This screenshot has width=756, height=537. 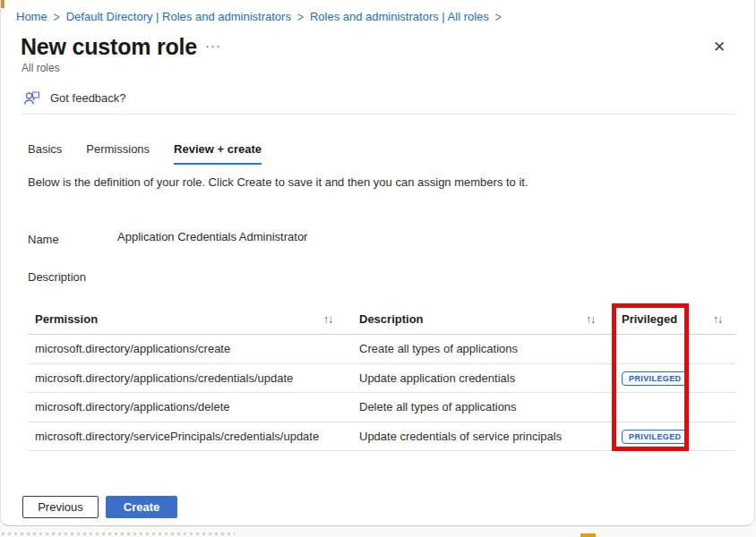 I want to click on description-cell: Update credentials of service principals, so click(x=491, y=437).